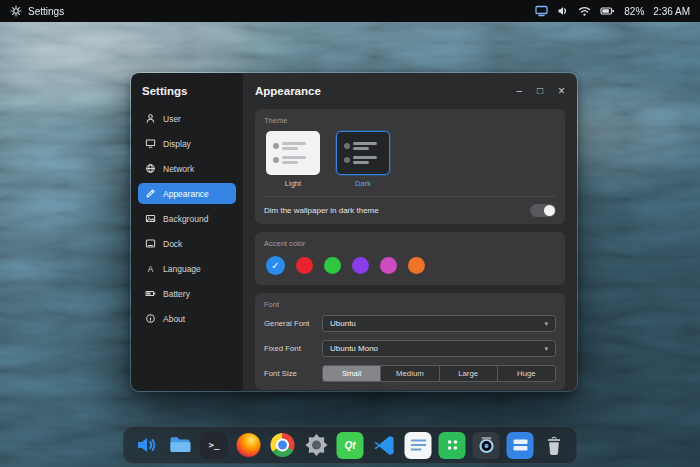 This screenshot has width=700, height=467. I want to click on accent-swatch-blue: ✓, so click(276, 266).